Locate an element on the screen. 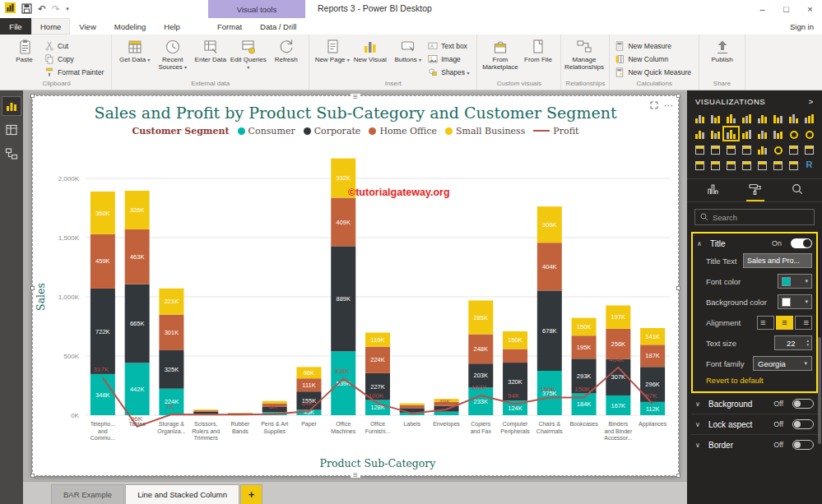 This screenshot has height=504, width=822. stacked-bar-chart-icon is located at coordinates (699, 118).